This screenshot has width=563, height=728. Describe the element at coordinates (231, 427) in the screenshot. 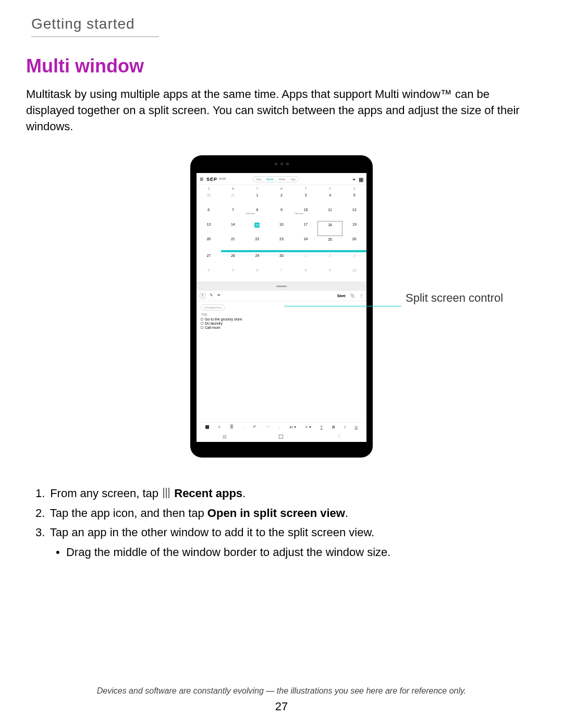

I see `bullets-icon: ≣` at that location.